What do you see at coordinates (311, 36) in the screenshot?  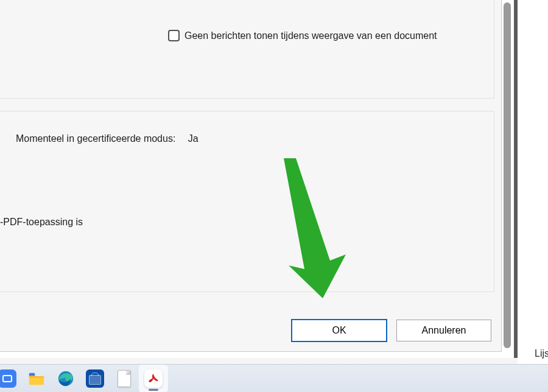 I see `suppress-messages-label: Geen berichten tonen tijdens weergave va…` at bounding box center [311, 36].